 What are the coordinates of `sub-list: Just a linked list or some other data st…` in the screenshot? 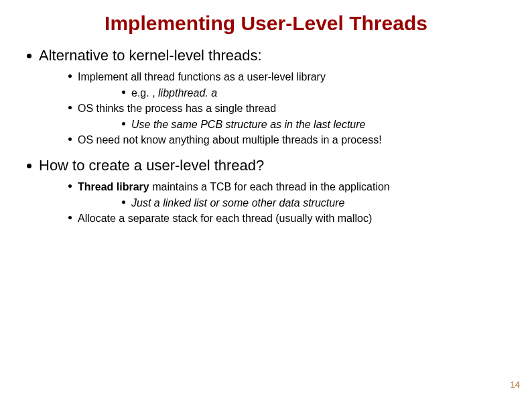 It's located at (293, 203).